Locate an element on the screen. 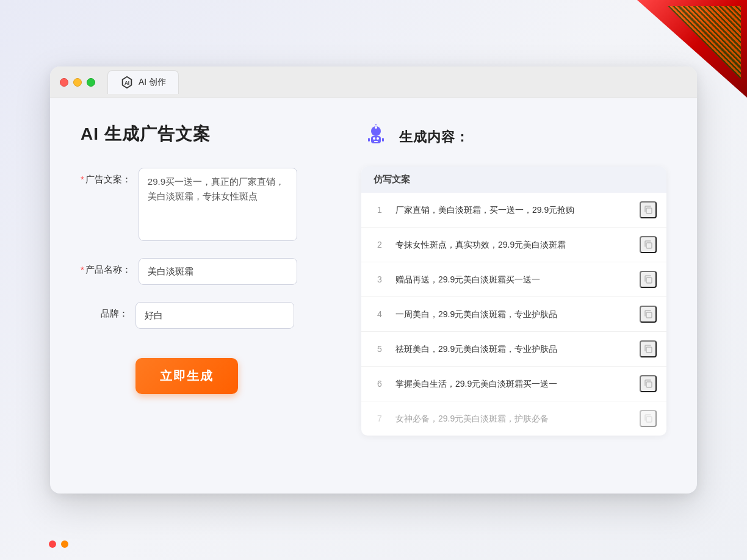  dot-orange is located at coordinates (65, 544).